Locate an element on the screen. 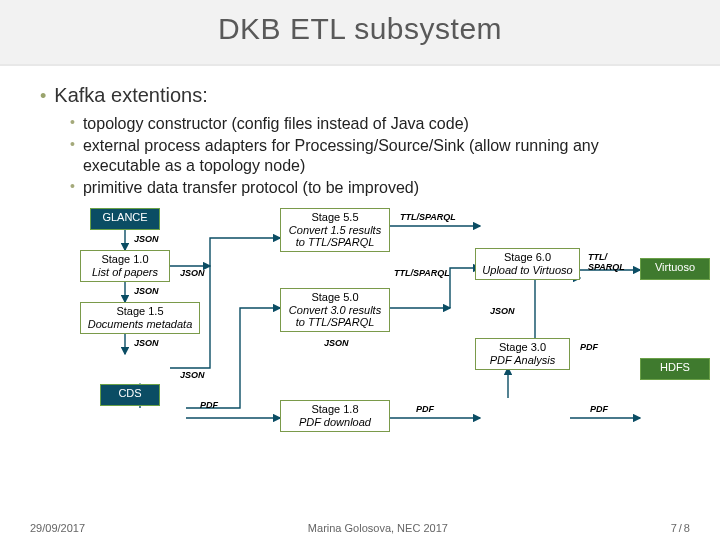 This screenshot has width=720, height=540. bullet-l2-text: external process adapters for Processing… is located at coordinates (382, 156).